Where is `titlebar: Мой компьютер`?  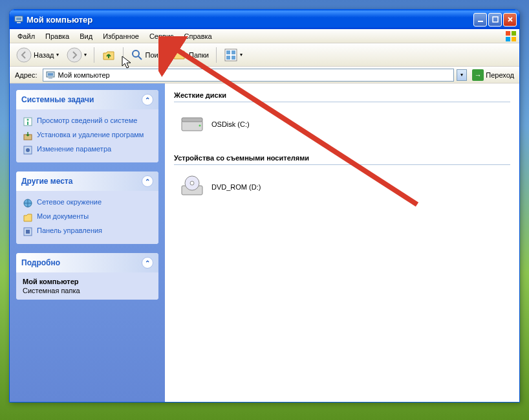 titlebar: Мой компьютер is located at coordinates (264, 19).